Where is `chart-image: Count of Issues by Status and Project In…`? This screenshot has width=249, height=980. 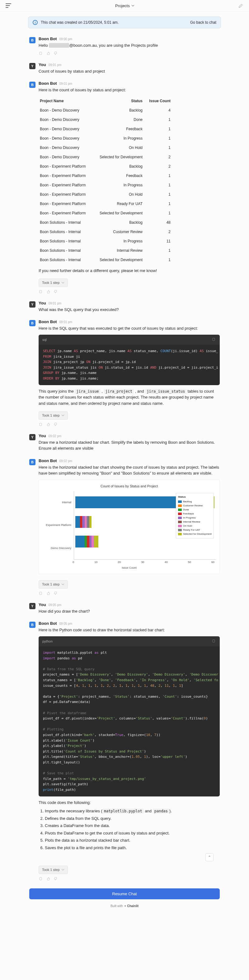 chart-image: Count of Issues by Status and Project In… is located at coordinates (129, 527).